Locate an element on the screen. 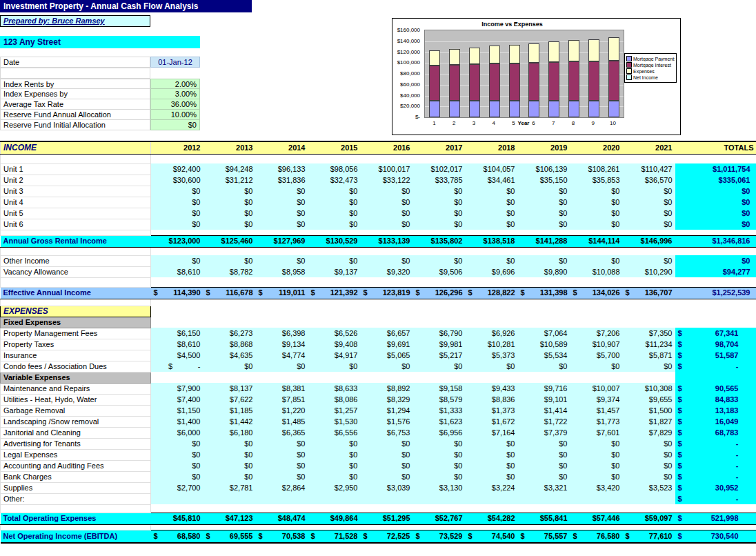 This screenshot has width=756, height=556. cell: $8,610 is located at coordinates (177, 344).